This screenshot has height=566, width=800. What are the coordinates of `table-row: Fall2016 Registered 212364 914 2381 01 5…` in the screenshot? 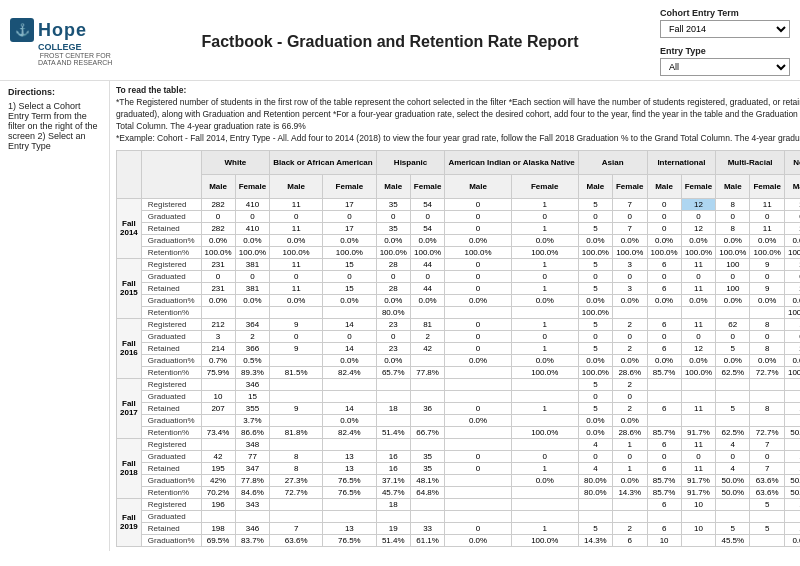 It's located at (459, 324).